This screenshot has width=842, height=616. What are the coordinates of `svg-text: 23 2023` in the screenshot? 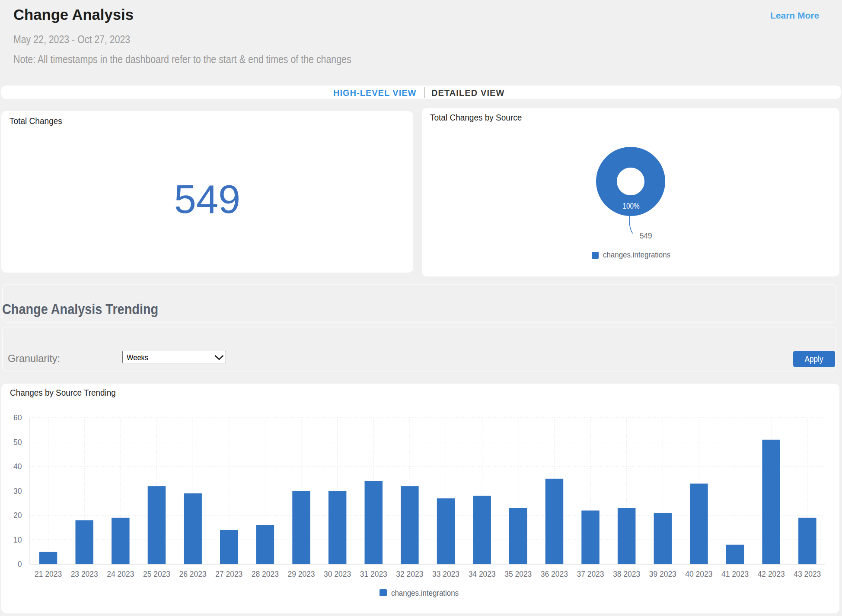 It's located at (85, 574).